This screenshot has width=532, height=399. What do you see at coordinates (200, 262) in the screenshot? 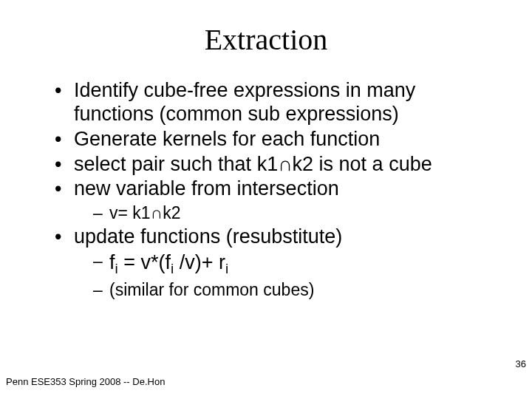
I see `formula-text: /v)+ r` at bounding box center [200, 262].